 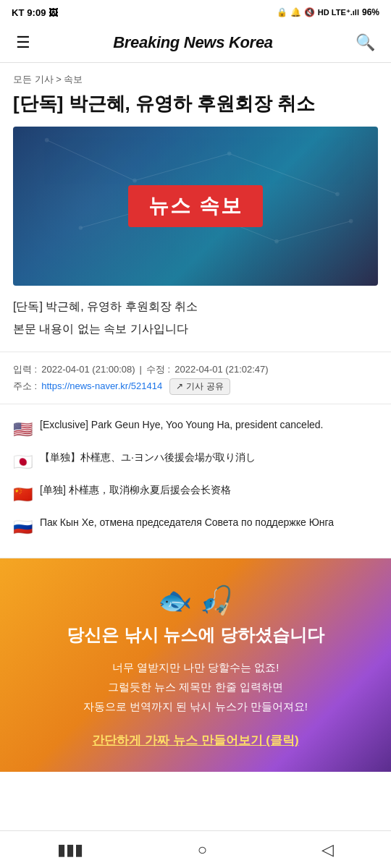 What do you see at coordinates (88, 369) in the screenshot?
I see `input-date: 2022-04-01 (21:00:08)` at bounding box center [88, 369].